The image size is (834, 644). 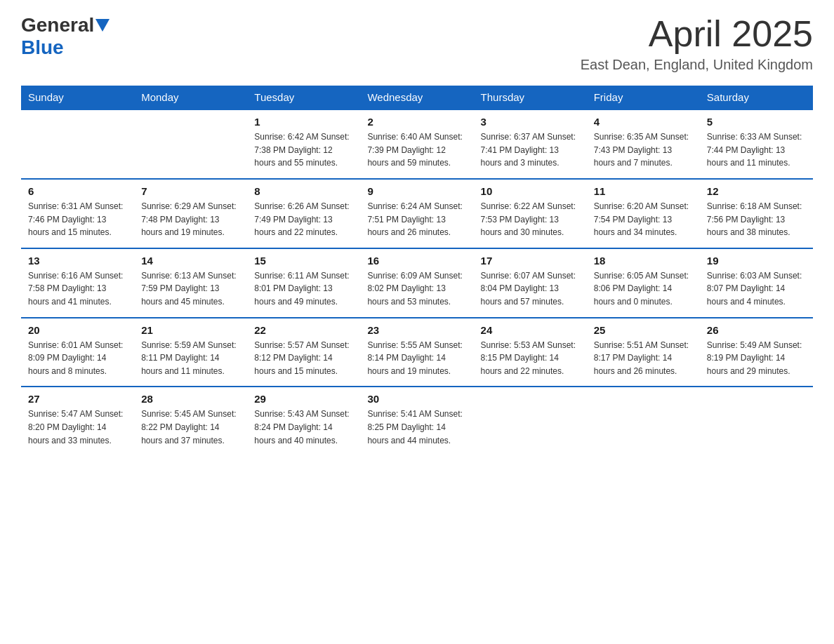 I want to click on day-number: 8, so click(x=303, y=191).